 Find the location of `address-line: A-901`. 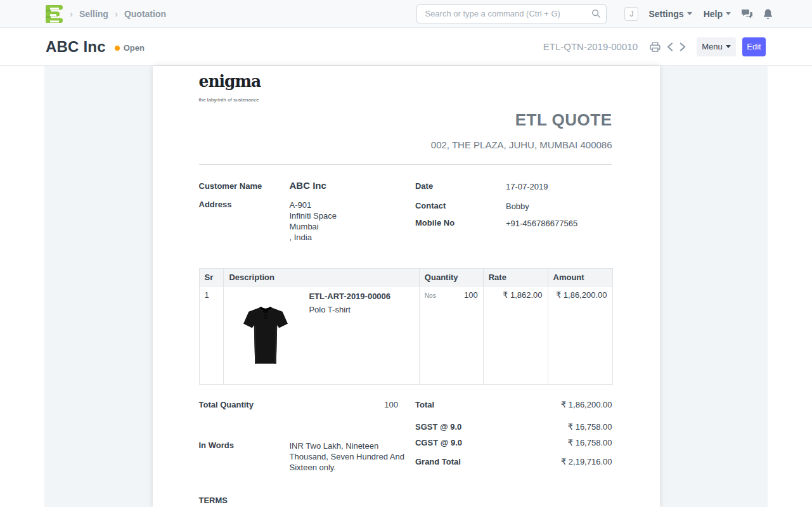

address-line: A-901 is located at coordinates (313, 205).